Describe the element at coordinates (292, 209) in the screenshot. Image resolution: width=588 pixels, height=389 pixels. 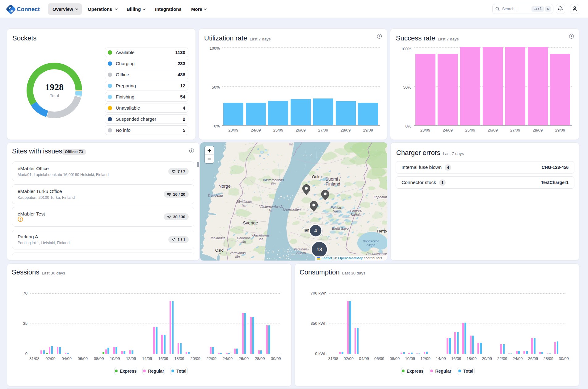
I see `svg-text: Österbotten` at that location.